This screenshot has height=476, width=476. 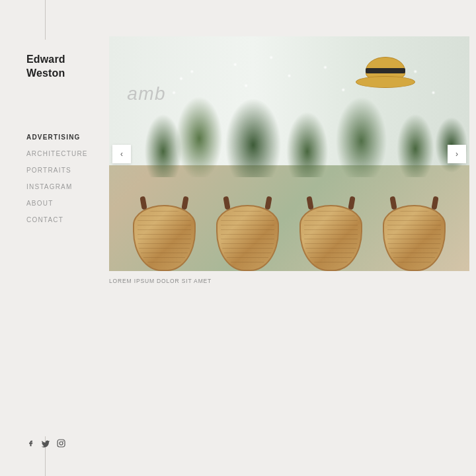 What do you see at coordinates (385, 82) in the screenshot?
I see `hat-brim` at bounding box center [385, 82].